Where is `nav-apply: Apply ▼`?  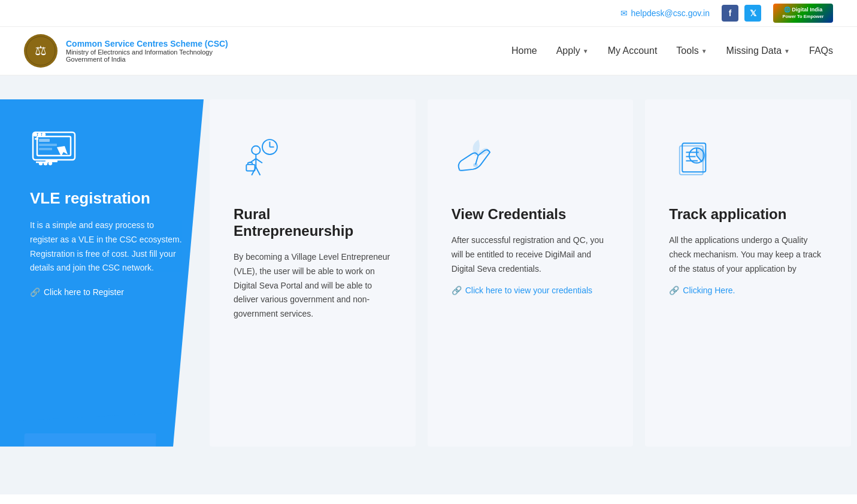 nav-apply: Apply ▼ is located at coordinates (573, 51).